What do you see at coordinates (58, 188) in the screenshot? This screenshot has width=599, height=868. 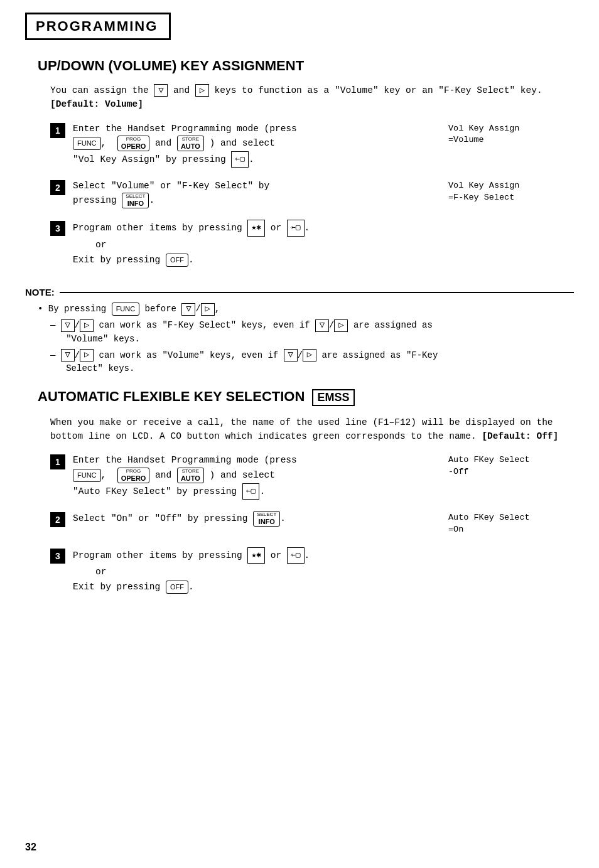 I see `step2-number: 2` at bounding box center [58, 188].